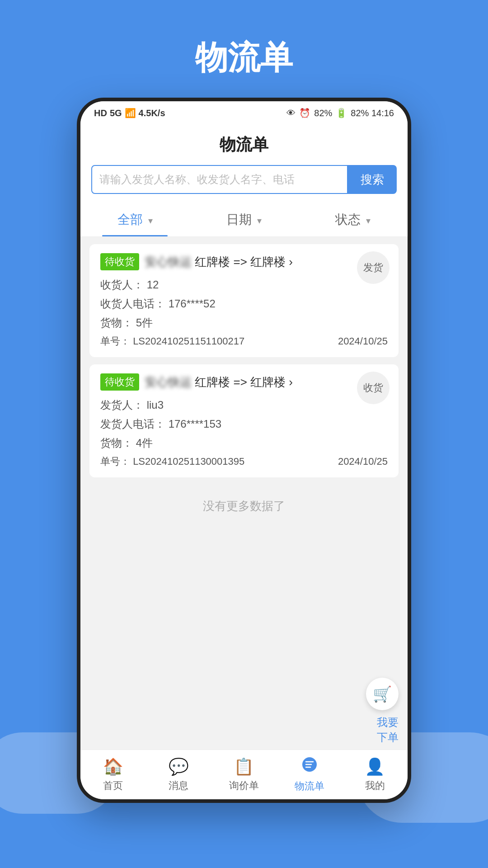 This screenshot has width=488, height=868. What do you see at coordinates (244, 767) in the screenshot?
I see `inquiry-icon: 📋` at bounding box center [244, 767].